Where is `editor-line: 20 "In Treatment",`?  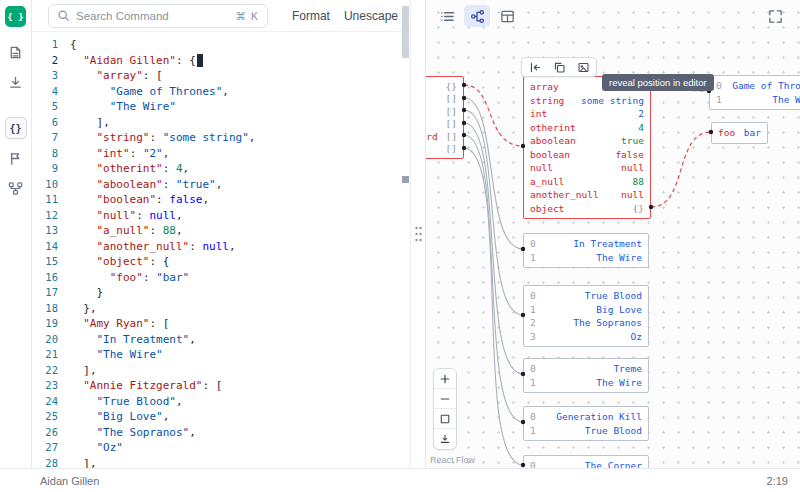 editor-line: 20 "In Treatment", is located at coordinates (221, 340).